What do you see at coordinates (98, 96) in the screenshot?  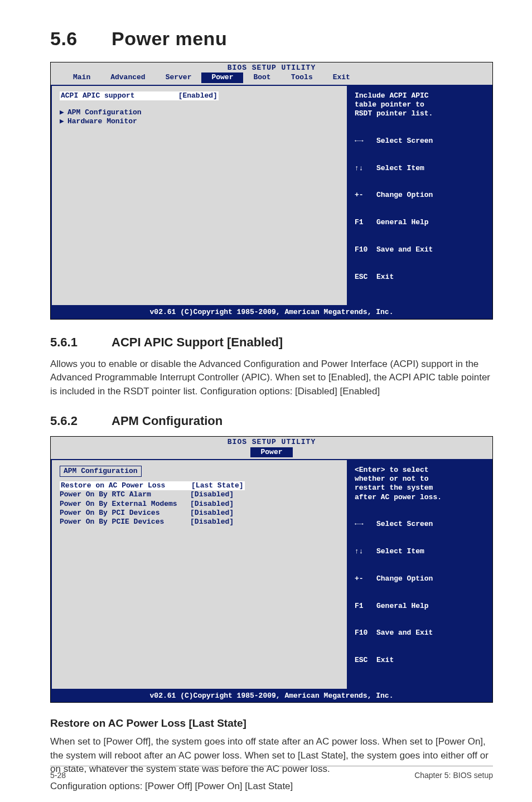 I see `option-label: ACPI APIC support` at bounding box center [98, 96].